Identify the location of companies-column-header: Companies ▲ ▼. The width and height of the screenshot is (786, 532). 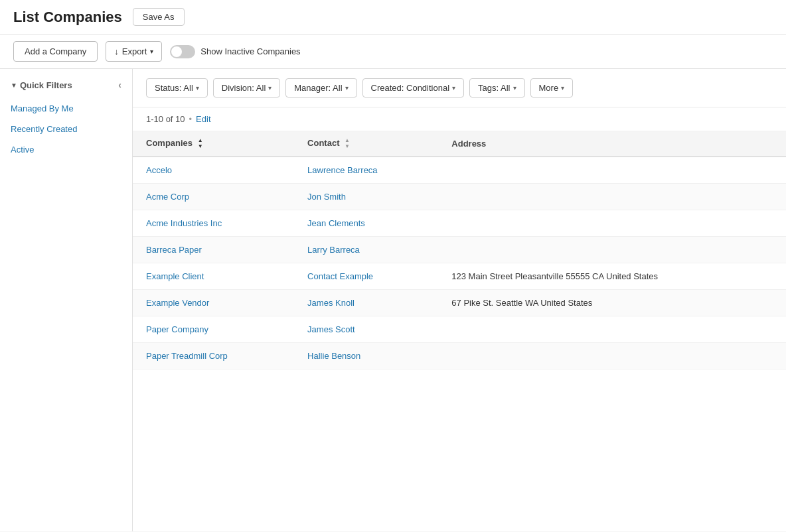
(214, 144).